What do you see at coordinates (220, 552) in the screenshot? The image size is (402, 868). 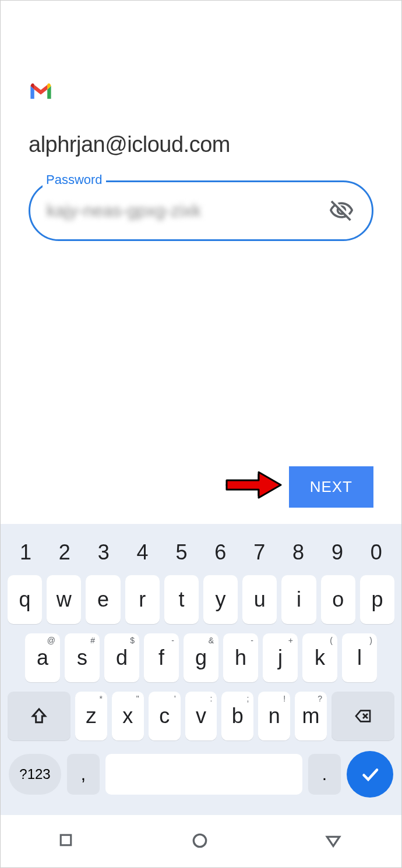 I see `num-key-6: 6` at bounding box center [220, 552].